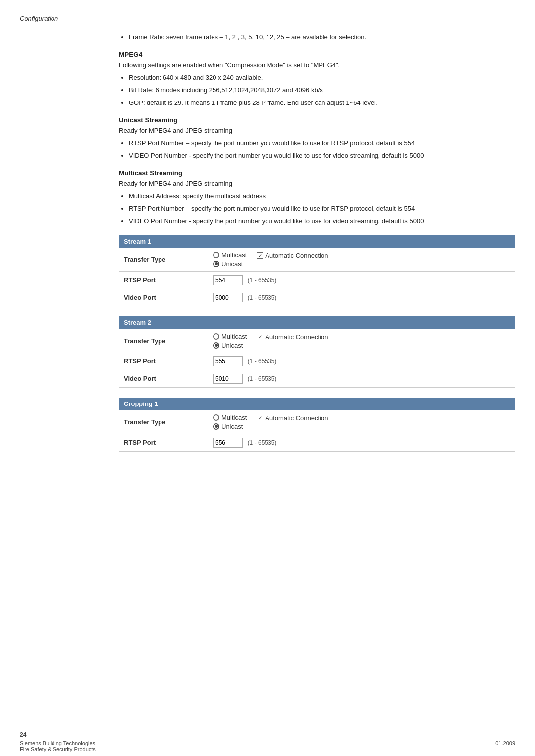 This screenshot has height=756, width=535. Describe the element at coordinates (322, 150) in the screenshot. I see `unicast-list: RTSP Port Number – specify the port numb…` at that location.